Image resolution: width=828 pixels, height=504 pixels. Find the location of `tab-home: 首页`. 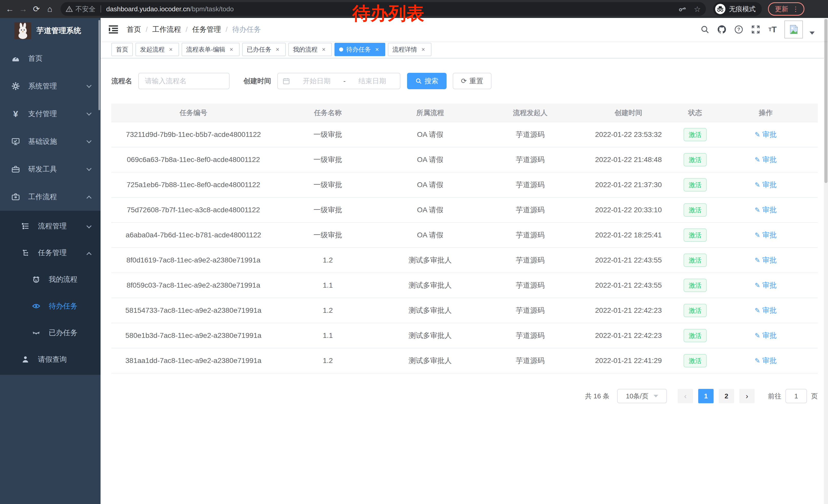

tab-home: 首页 is located at coordinates (122, 50).